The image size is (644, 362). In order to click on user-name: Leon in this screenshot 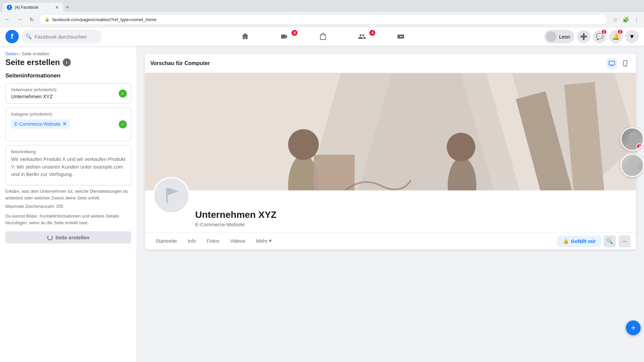, I will do `click(565, 37)`.